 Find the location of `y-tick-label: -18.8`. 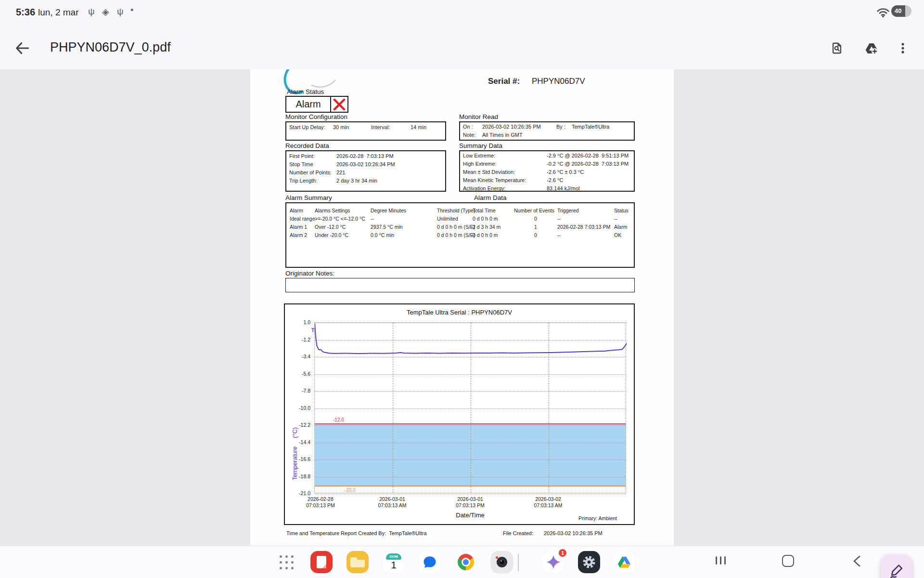

y-tick-label: -18.8 is located at coordinates (299, 476).